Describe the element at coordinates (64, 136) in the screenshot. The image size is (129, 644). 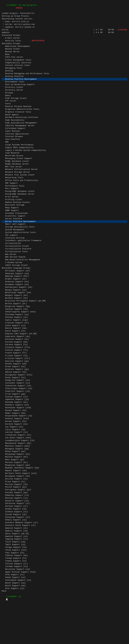
I see `avail-internet-browser: Internet Browser` at that location.